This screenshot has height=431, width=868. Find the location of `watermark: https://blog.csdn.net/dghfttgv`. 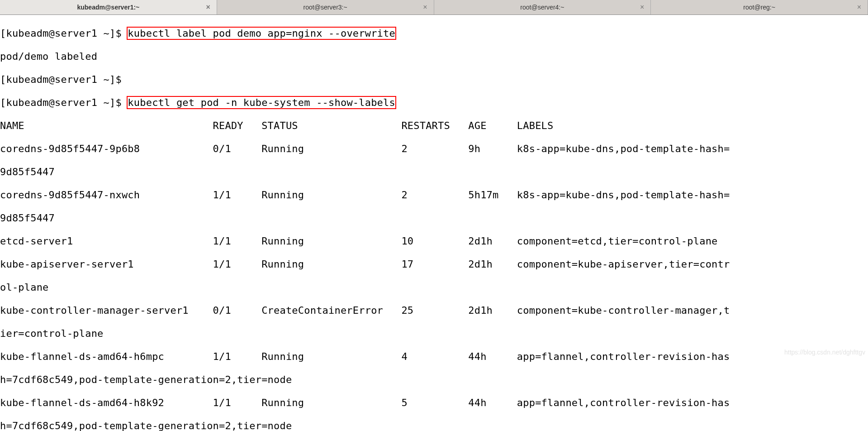

watermark: https://blog.csdn.net/dghfttgv is located at coordinates (825, 352).